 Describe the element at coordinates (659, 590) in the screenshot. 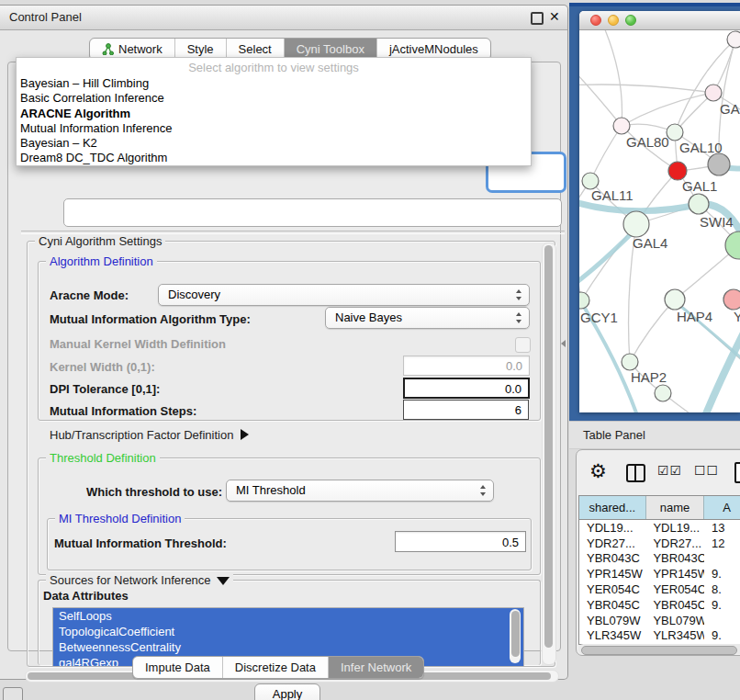

I see `table-row: YER054CYER054C8.` at that location.